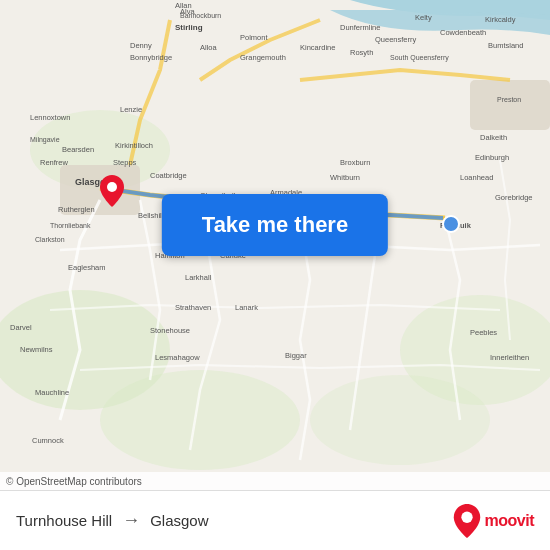 This screenshot has height=550, width=550. I want to click on svg-text: Alloa, so click(209, 48).